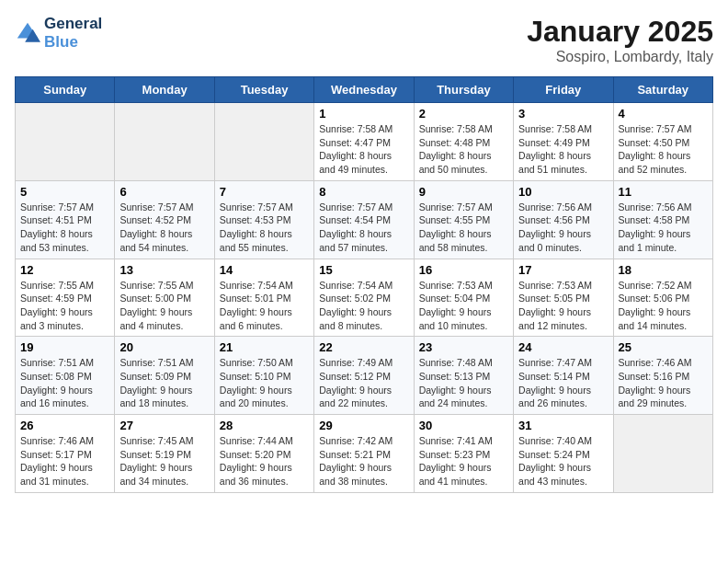 The height and width of the screenshot is (563, 728). What do you see at coordinates (620, 57) in the screenshot?
I see `calendar-subtitle: Sospiro, Lombardy, Italy` at bounding box center [620, 57].